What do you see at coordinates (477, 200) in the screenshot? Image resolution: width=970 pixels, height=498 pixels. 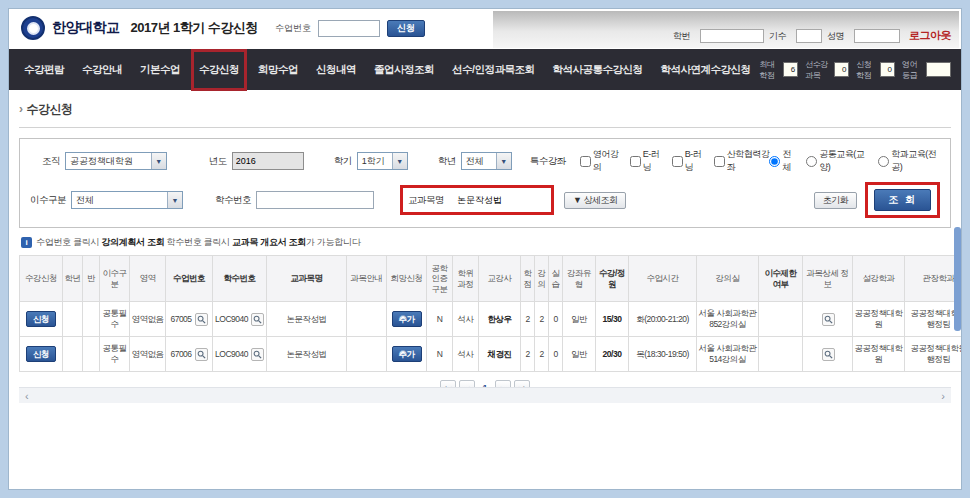 I see `course-name-highlight-box: 교과목명` at bounding box center [477, 200].